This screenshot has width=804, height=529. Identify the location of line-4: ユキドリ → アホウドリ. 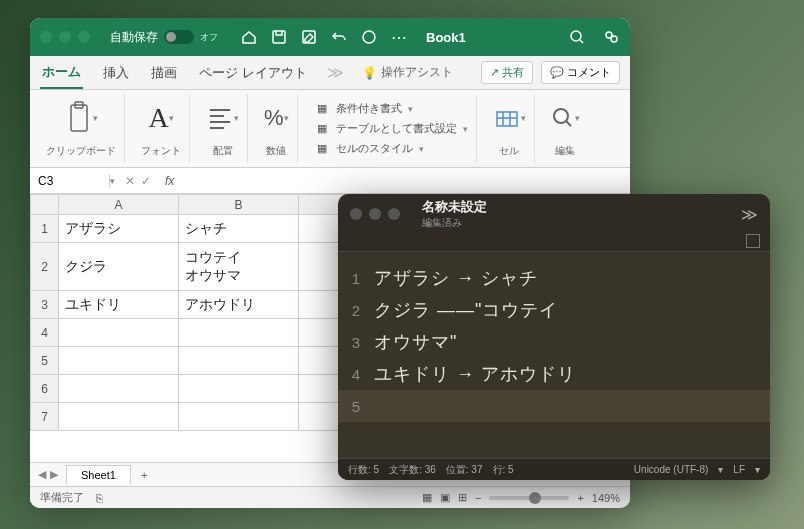
(475, 374).